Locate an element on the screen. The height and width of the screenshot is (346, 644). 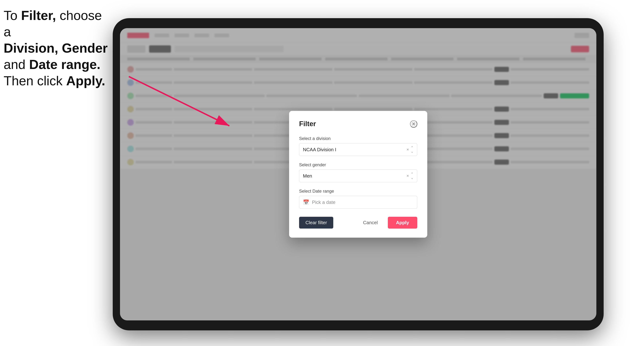
division-arrow-icon: ⌃⌄ is located at coordinates (412, 150).